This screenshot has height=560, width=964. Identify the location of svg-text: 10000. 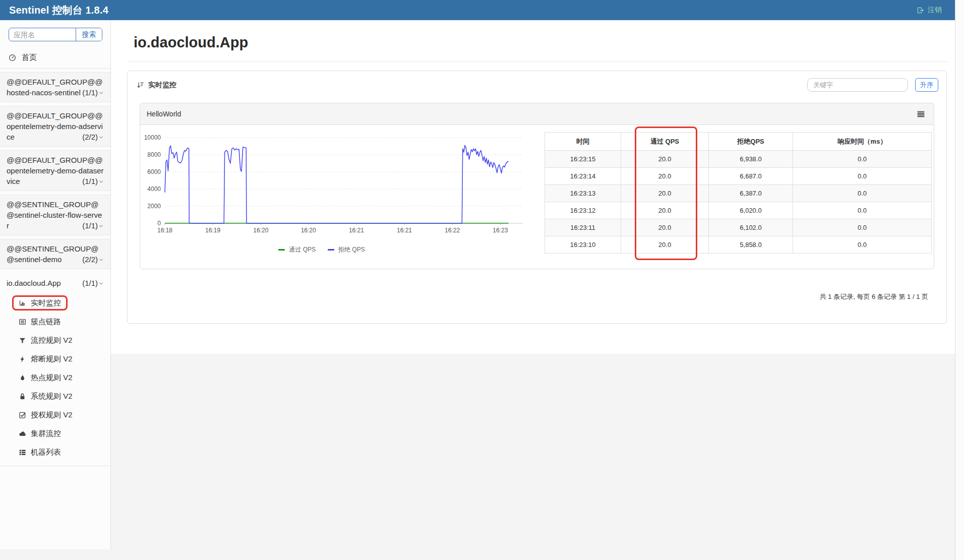
(153, 138).